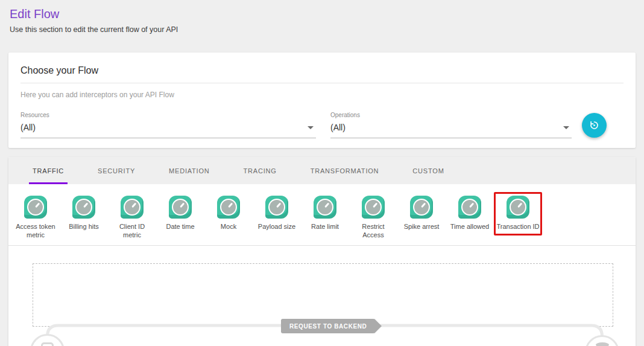 The height and width of the screenshot is (346, 644). What do you see at coordinates (132, 231) in the screenshot?
I see `policy-label: Client ID metric` at bounding box center [132, 231].